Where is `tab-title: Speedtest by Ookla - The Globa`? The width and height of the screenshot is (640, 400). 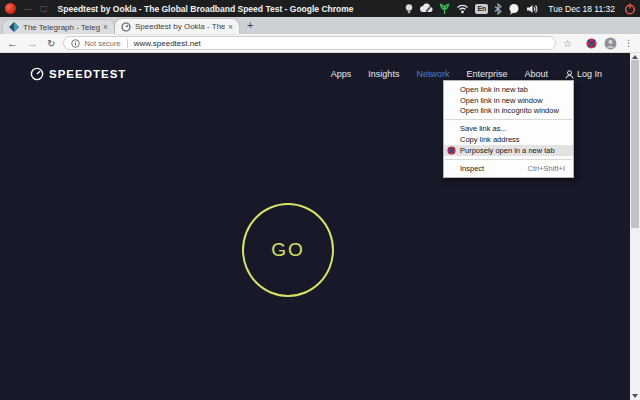 tab-title: Speedtest by Ookla - The Globa is located at coordinates (180, 26).